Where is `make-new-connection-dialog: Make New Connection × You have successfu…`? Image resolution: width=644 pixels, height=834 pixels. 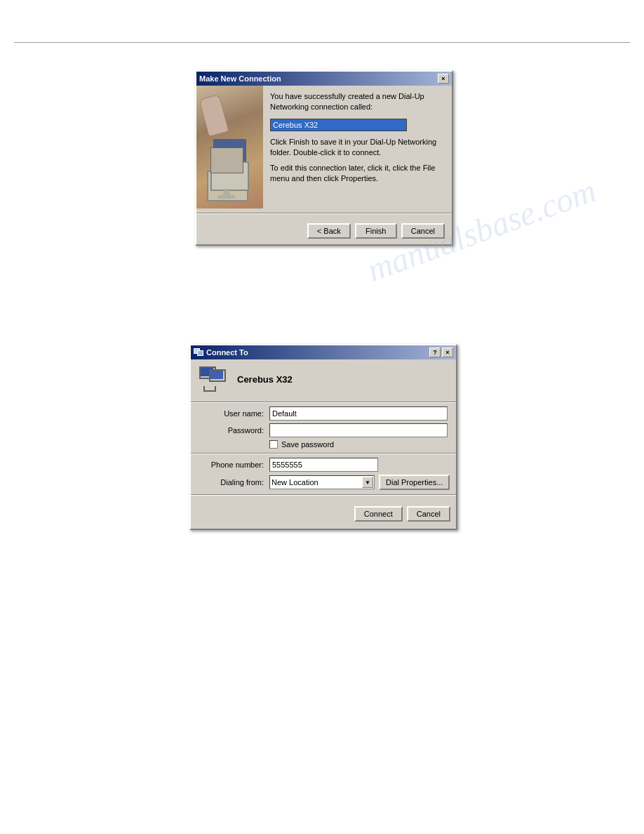
make-new-connection-dialog: Make New Connection × You have successfu… is located at coordinates (324, 158).